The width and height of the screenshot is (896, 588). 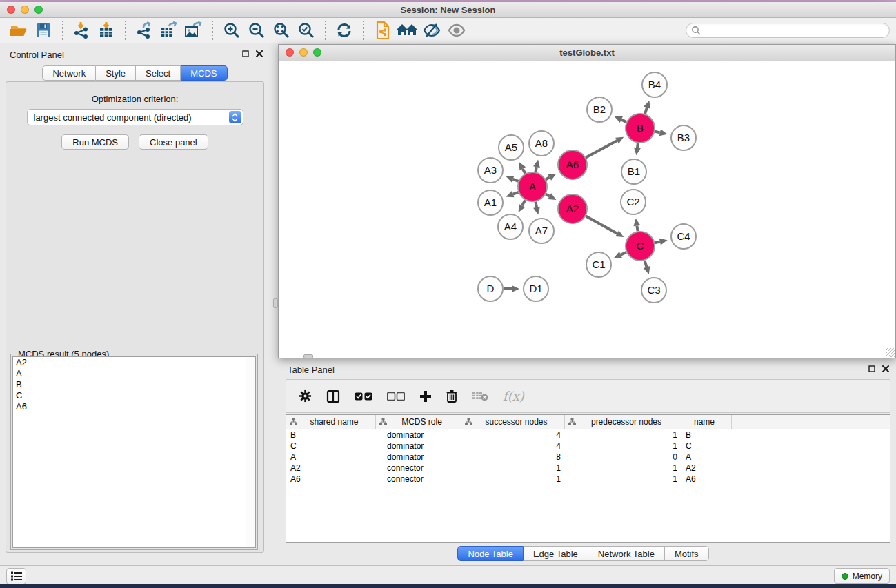 I want to click on result-list-item: B, so click(x=134, y=385).